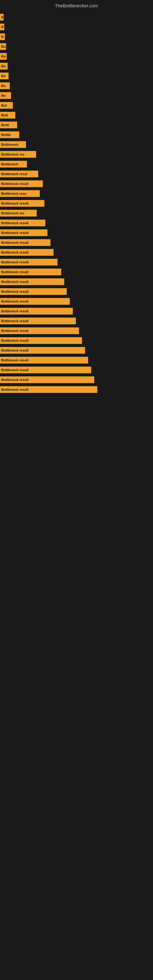 This screenshot has width=153, height=980. What do you see at coordinates (10, 145) in the screenshot?
I see `bar-label: Bottleneck` at bounding box center [10, 145].